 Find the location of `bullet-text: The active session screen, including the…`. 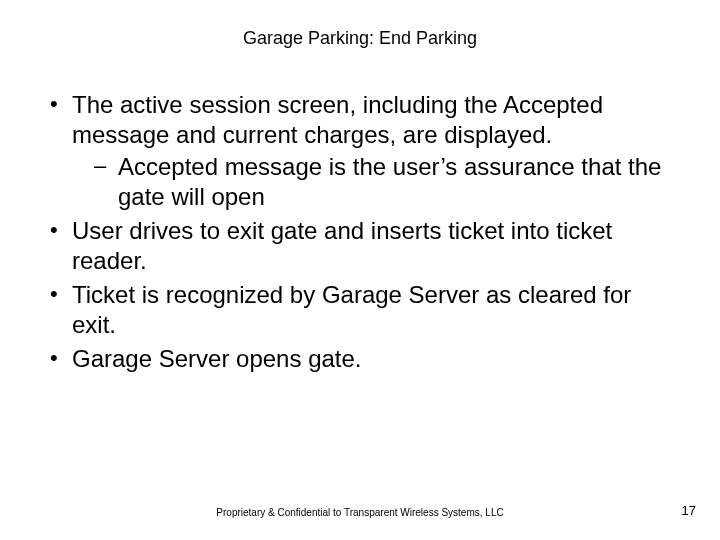

bullet-text: The active session screen, including the… is located at coordinates (338, 120).